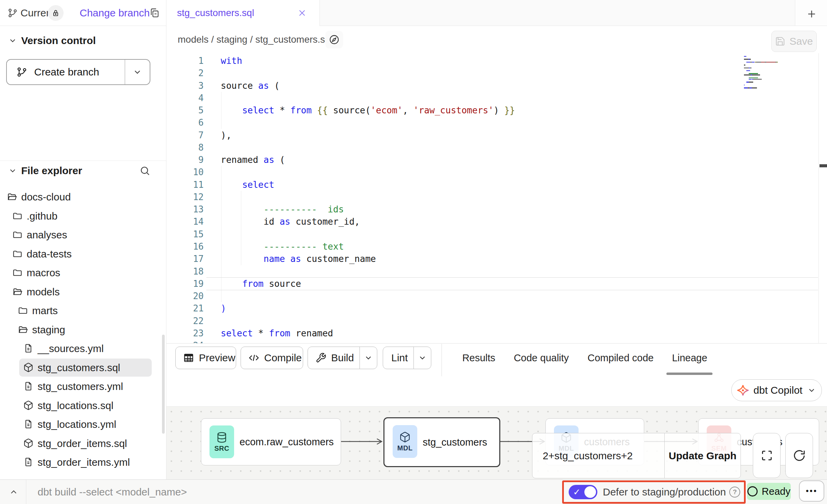 Image resolution: width=827 pixels, height=504 pixels. What do you see at coordinates (163, 384) in the screenshot?
I see `sidebar-scrollbar` at bounding box center [163, 384].